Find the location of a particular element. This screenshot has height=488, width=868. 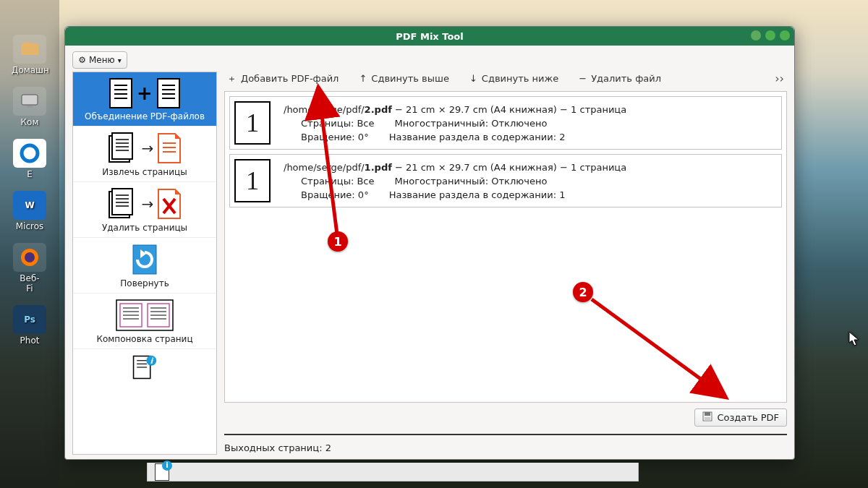

arrow-down-icon: ↓ is located at coordinates (473, 78).